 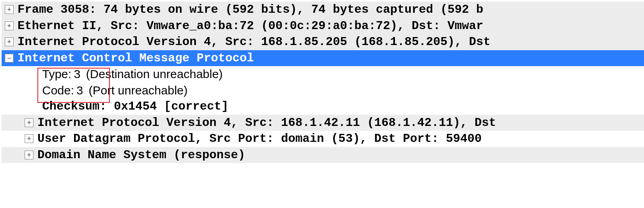 I want to click on frame-summary: Frame 3058: 74 bytes on wire (592 bits),…, so click(x=250, y=10).